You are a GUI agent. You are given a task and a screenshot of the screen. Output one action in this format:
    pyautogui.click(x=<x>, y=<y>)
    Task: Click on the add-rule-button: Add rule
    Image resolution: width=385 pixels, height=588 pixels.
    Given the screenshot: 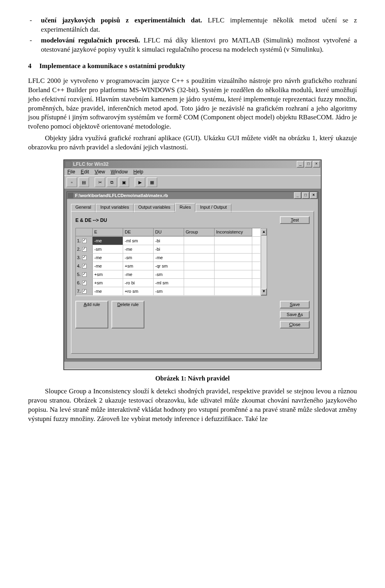 What is the action you would take?
    pyautogui.click(x=92, y=315)
    